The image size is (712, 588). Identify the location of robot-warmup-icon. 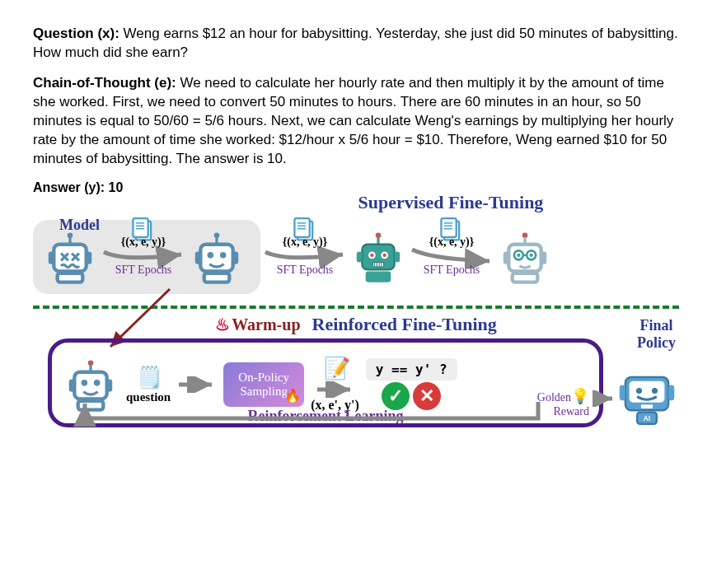
(217, 257).